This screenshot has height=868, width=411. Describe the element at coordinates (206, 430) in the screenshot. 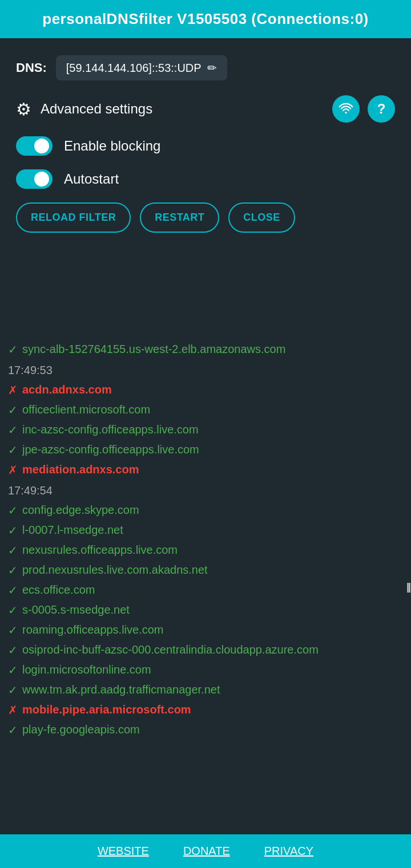

I see `log-entry: ✓inc-azsc-config.officeapps.live.com` at that location.